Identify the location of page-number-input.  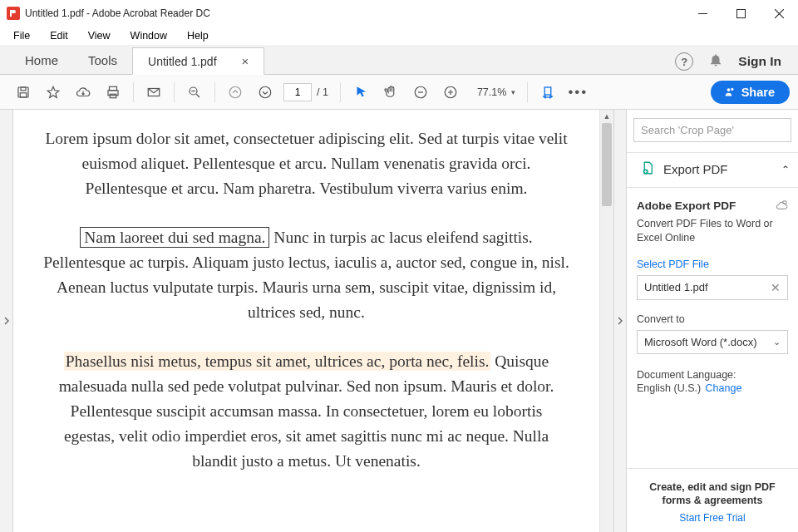
(298, 92).